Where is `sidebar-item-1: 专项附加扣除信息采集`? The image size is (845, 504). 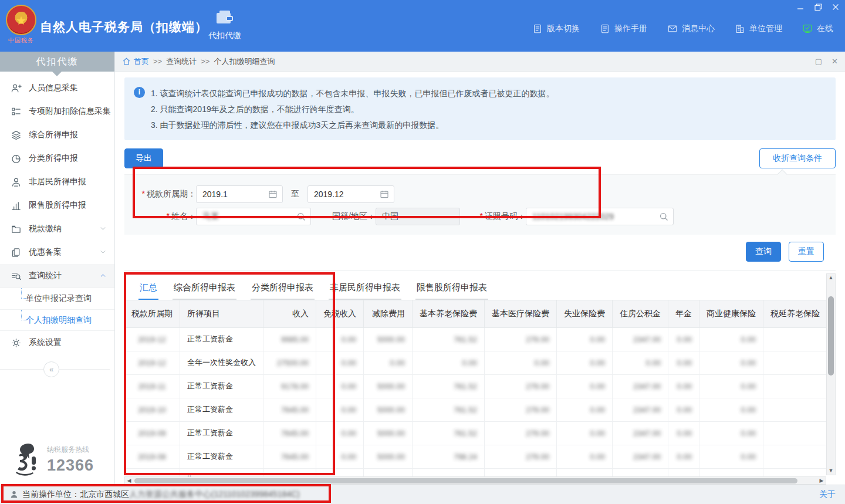 sidebar-item-1: 专项附加扣除信息采集 is located at coordinates (58, 111).